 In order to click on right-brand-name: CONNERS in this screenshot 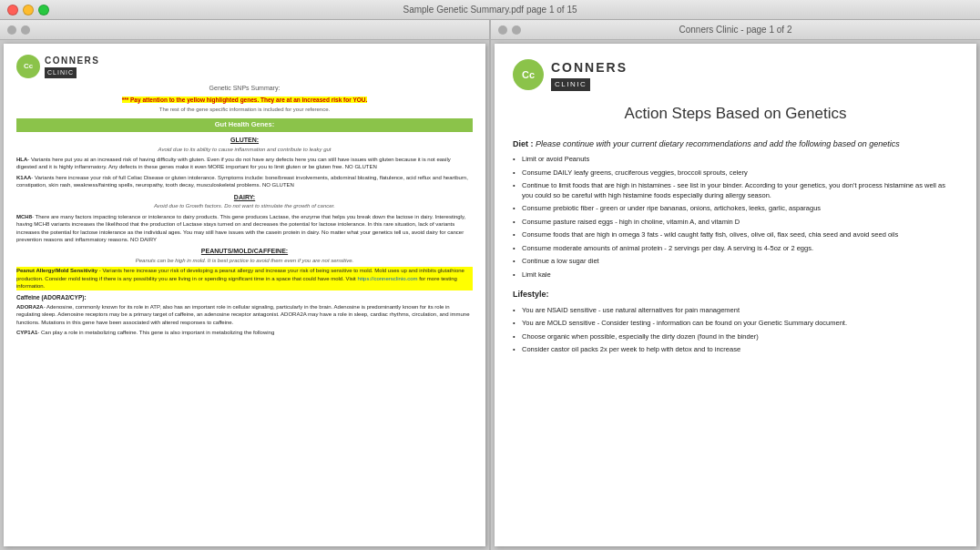, I will do `click(589, 67)`.